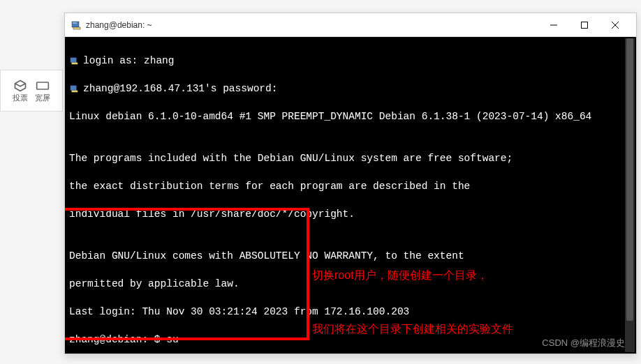 This screenshot has height=364, width=641. Describe the element at coordinates (615, 25) in the screenshot. I see `close-button` at that location.